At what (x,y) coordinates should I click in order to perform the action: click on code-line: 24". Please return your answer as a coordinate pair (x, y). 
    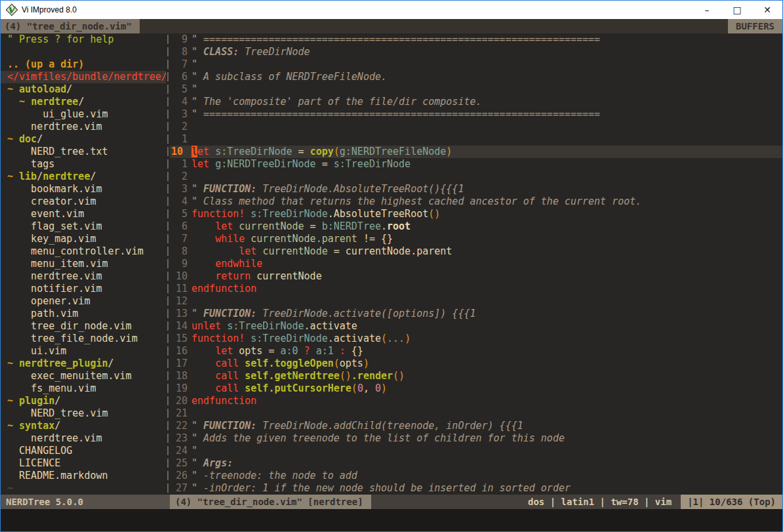
    Looking at the image, I should click on (476, 451).